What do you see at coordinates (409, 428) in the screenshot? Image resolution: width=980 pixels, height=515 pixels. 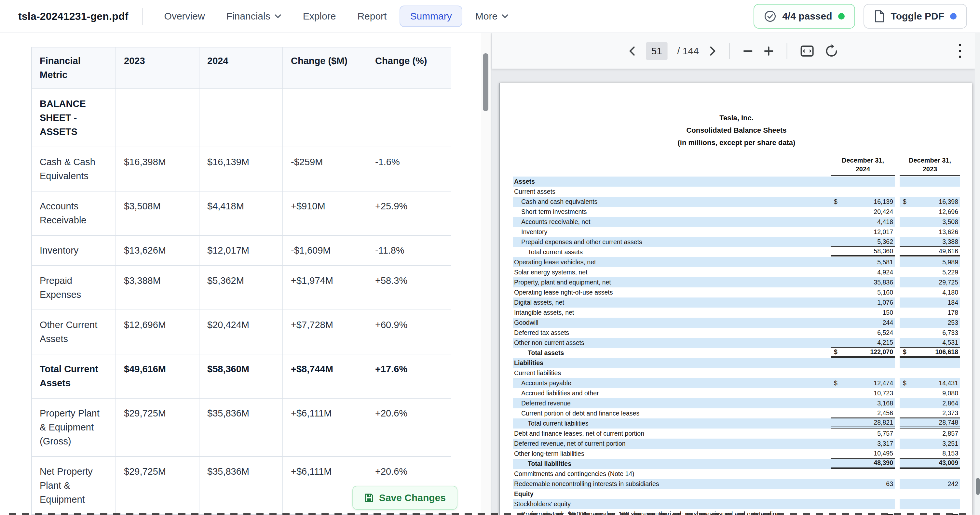 I see `change-pct-cell: +20.6%` at bounding box center [409, 428].